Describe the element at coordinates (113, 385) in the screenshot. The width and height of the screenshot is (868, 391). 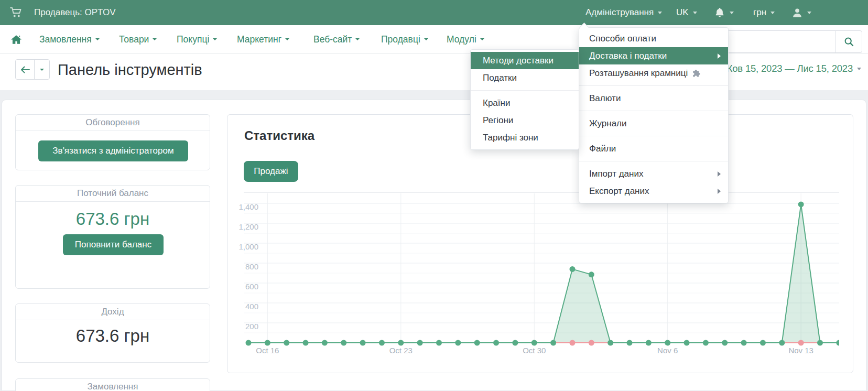
I see `card-orders: Замовлення` at that location.